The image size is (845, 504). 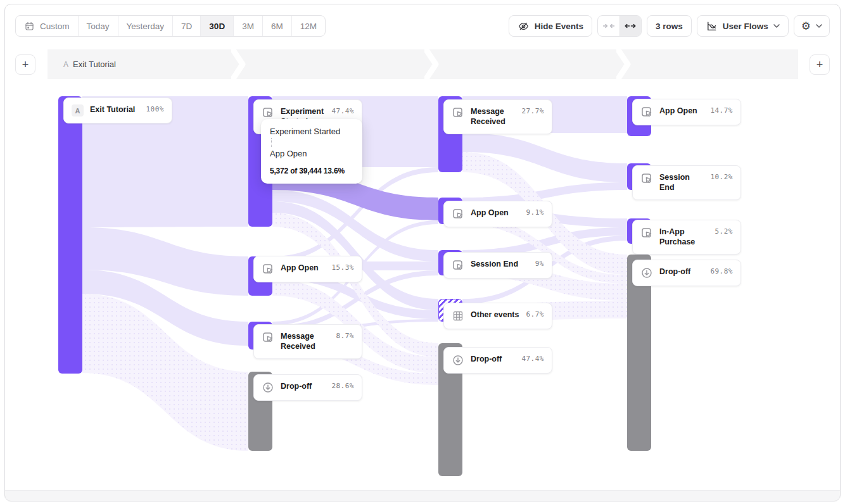 I want to click on date-range-label: Yesterday, so click(x=146, y=27).